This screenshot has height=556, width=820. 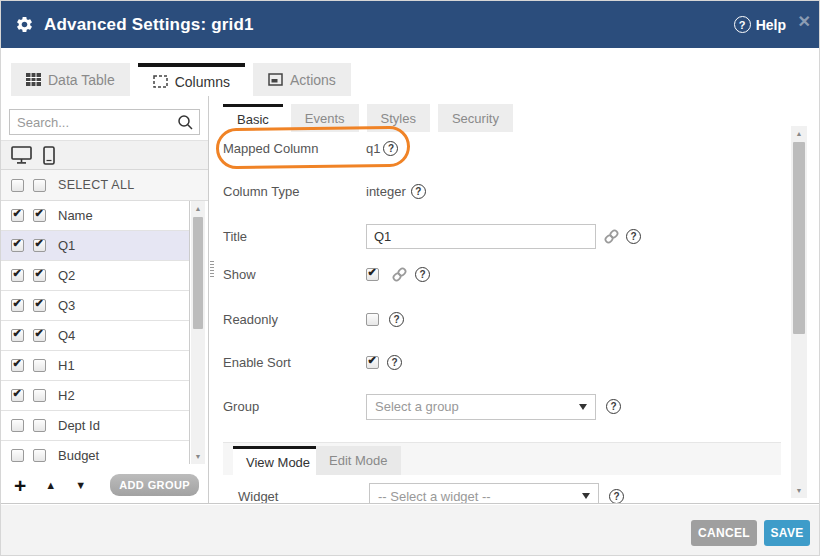 What do you see at coordinates (804, 22) in the screenshot?
I see `close-icon: ✕` at bounding box center [804, 22].